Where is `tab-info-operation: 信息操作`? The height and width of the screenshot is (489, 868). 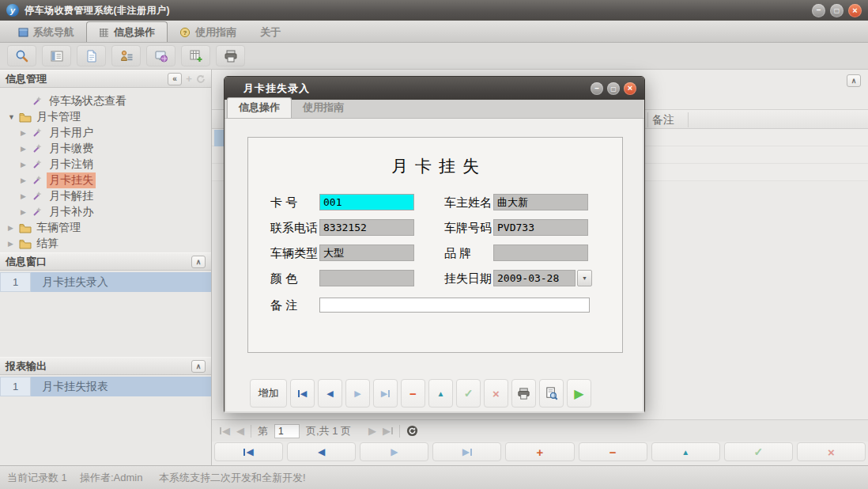 tab-info-operation: 信息操作 is located at coordinates (126, 32).